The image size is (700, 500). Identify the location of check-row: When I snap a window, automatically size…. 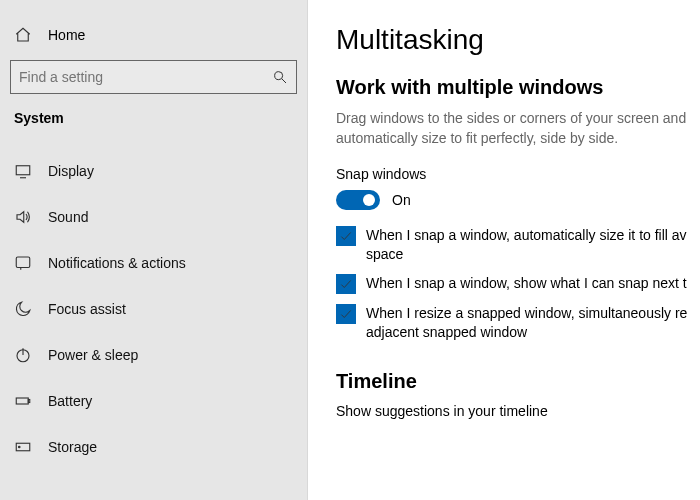
(518, 245).